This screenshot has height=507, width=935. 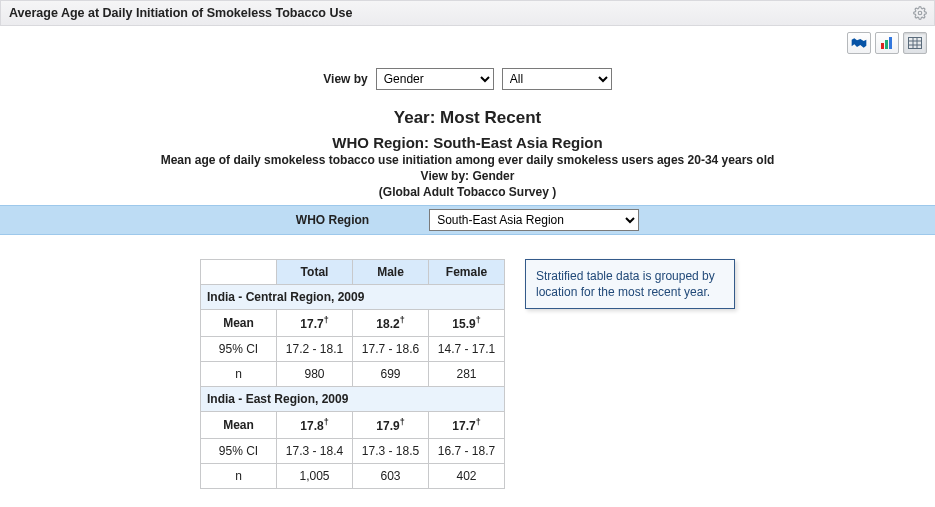 What do you see at coordinates (557, 79) in the screenshot?
I see `view-by-filter-select: All` at bounding box center [557, 79].